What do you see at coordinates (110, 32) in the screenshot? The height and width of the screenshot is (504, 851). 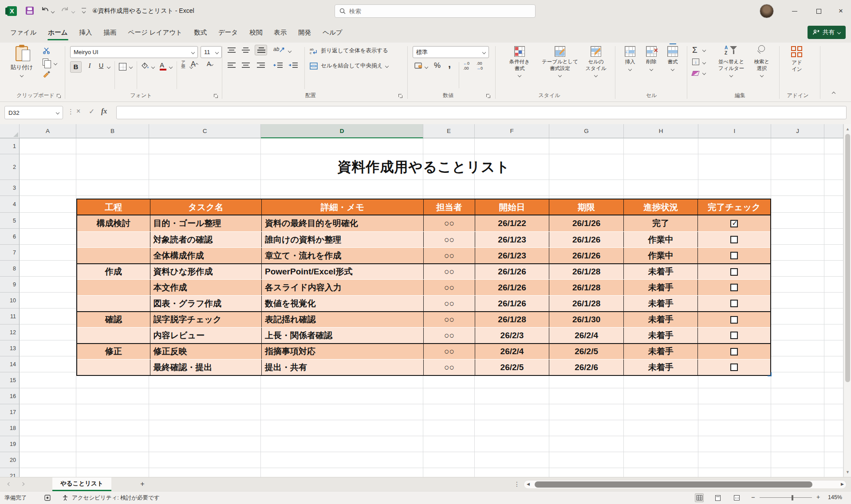 I see `ribbon-tab-描画: 描画` at bounding box center [110, 32].